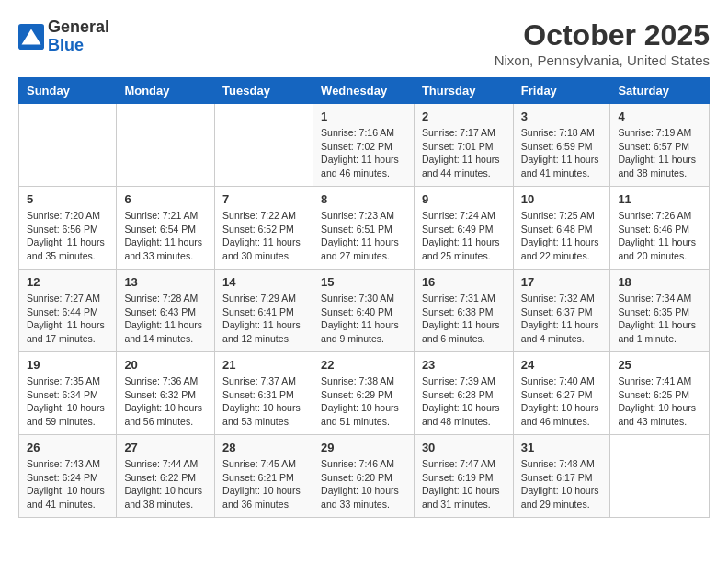 This screenshot has width=728, height=563. Describe the element at coordinates (563, 318) in the screenshot. I see `day-info: Sunrise: 7:32 AM Sunset: 6:37 PM Dayligh…` at that location.